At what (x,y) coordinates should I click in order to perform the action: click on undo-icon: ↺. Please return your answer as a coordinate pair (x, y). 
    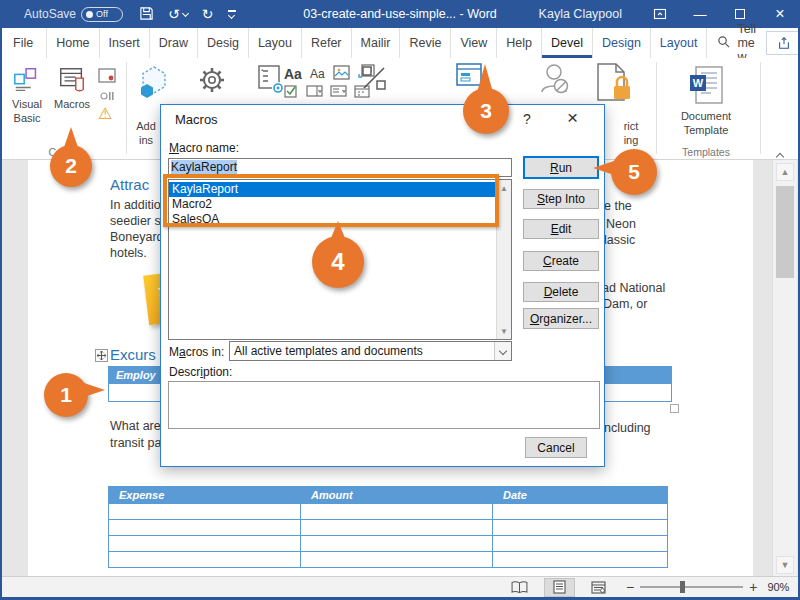
    Looking at the image, I should click on (178, 14).